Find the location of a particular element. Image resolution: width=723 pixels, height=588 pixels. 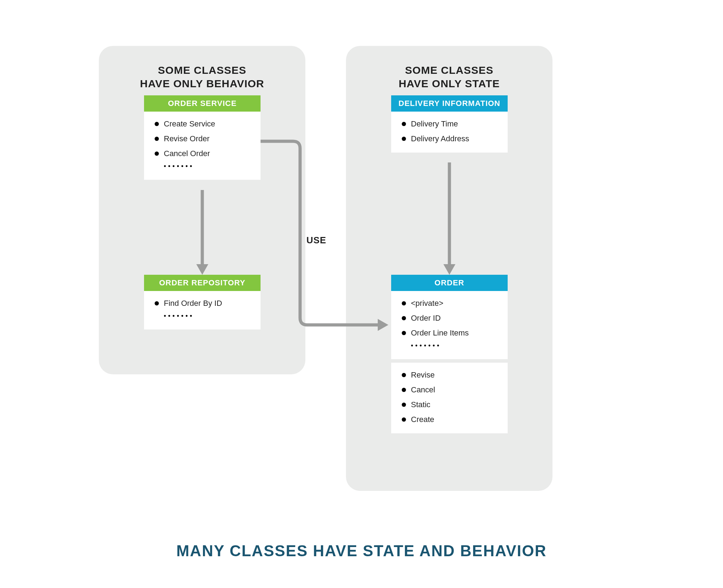

item-label: Find Order By ID is located at coordinates (193, 303).